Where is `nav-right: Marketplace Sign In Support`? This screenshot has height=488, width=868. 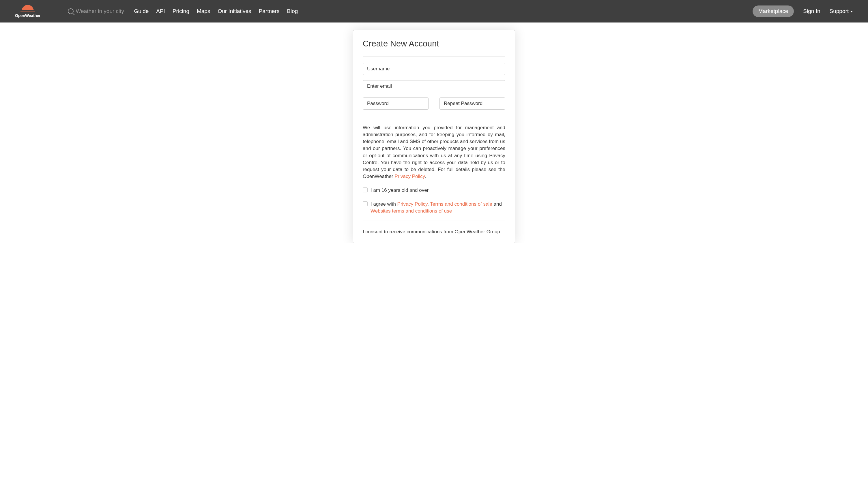 nav-right: Marketplace Sign In Support is located at coordinates (803, 11).